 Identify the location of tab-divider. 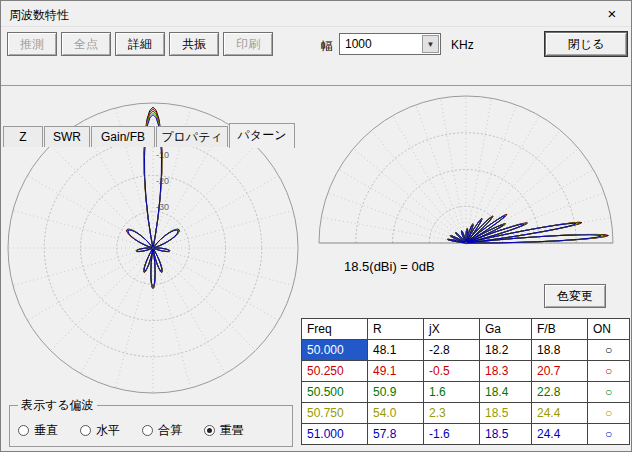
(316, 86).